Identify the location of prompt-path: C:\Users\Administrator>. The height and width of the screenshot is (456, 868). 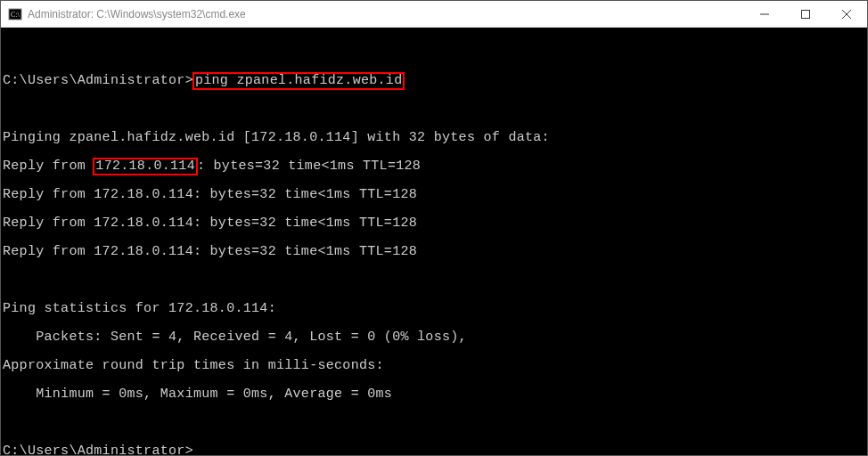
(98, 80).